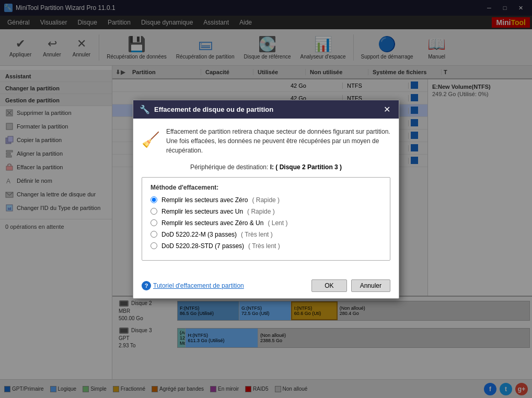  What do you see at coordinates (266, 219) in the screenshot?
I see `method-group: Méthode d'effacement: Remplir les secteu…` at bounding box center [266, 219].